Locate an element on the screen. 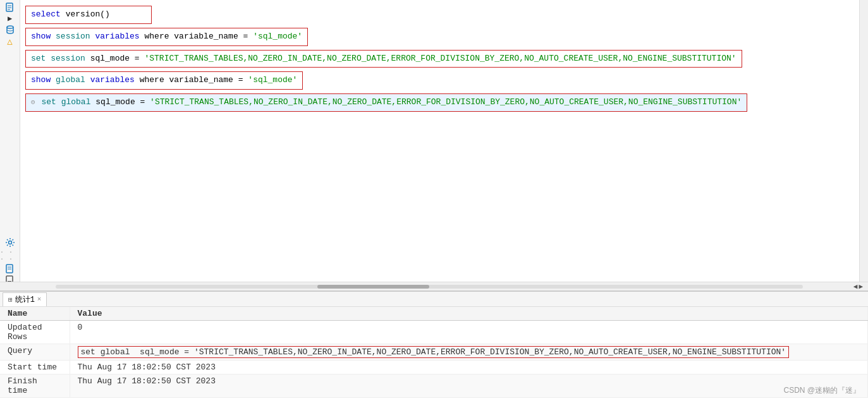 This screenshot has width=868, height=401. sql-line-3: set session sql_mode = 'STRICT_TRANS_TAB… is located at coordinates (384, 59).